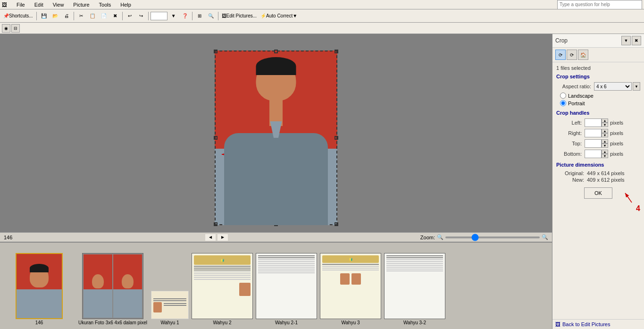 This screenshot has width=644, height=329. What do you see at coordinates (141, 16) in the screenshot?
I see `redo-button: ↪` at bounding box center [141, 16].